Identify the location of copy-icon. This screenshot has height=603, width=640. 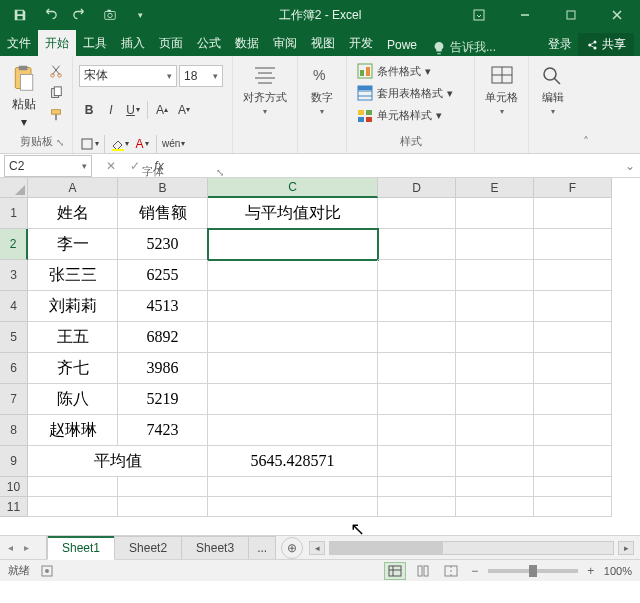
(56, 93).